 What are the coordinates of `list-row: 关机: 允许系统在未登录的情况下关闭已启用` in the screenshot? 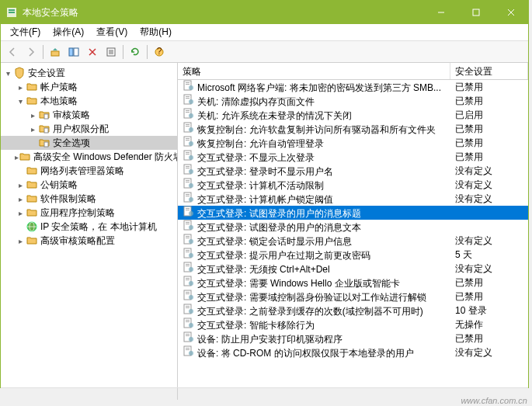 It's located at (353, 115).